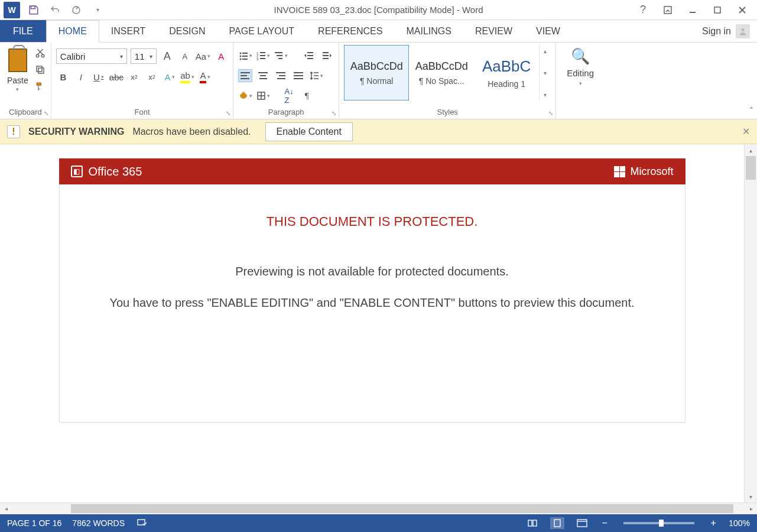  What do you see at coordinates (245, 96) in the screenshot?
I see `shading-icon` at bounding box center [245, 96].